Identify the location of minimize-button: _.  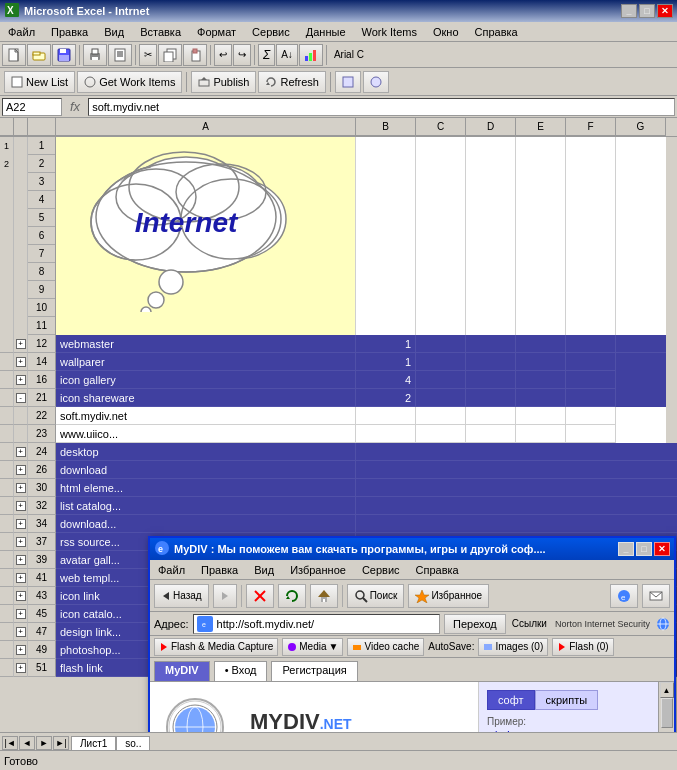
(629, 11).